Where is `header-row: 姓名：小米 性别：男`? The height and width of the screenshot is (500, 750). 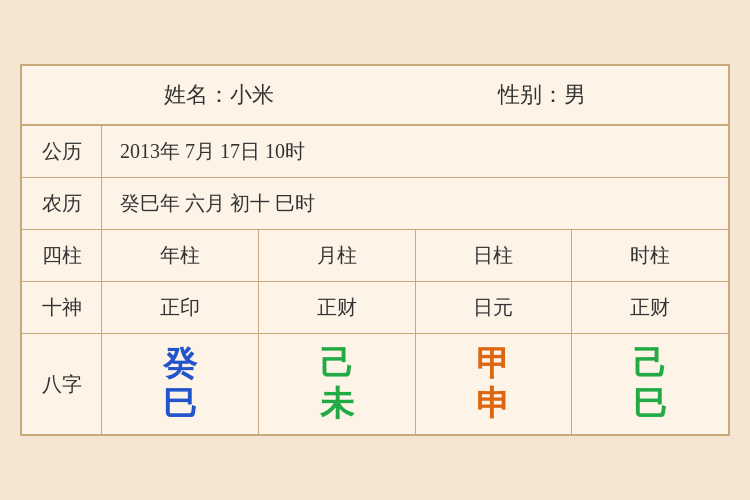
header-row: 姓名：小米 性别：男 is located at coordinates (375, 96).